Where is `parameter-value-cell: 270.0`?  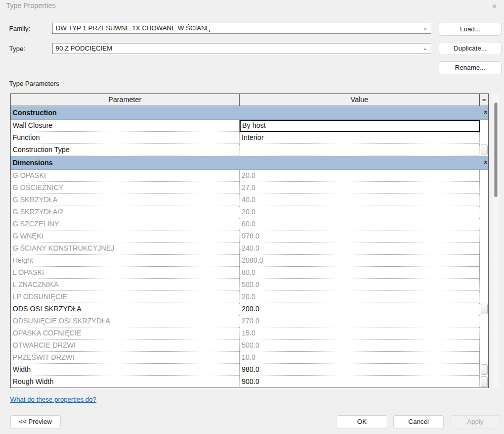
parameter-value-cell: 270.0 is located at coordinates (360, 321).